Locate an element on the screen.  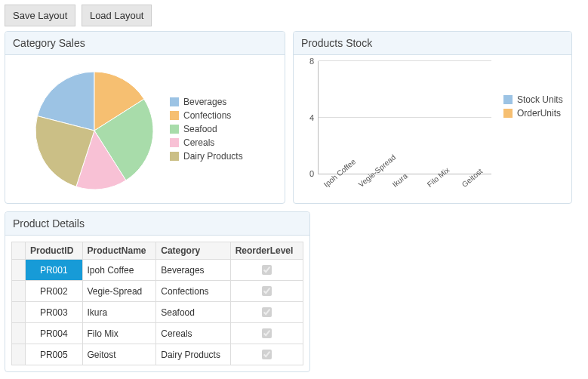
panel-title-products-stock: Products Stock is located at coordinates (433, 44).